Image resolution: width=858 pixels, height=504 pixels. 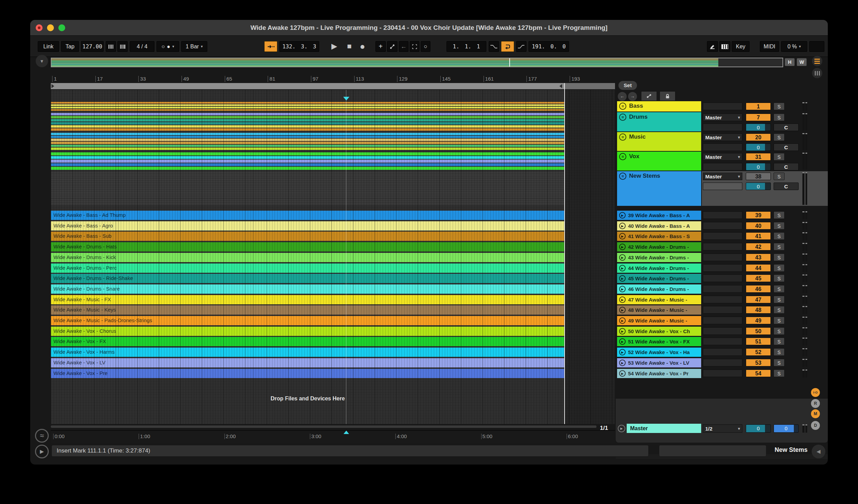 What do you see at coordinates (659, 289) in the screenshot?
I see `track-header: ▶46 Wide Awake - Drums -` at bounding box center [659, 289].